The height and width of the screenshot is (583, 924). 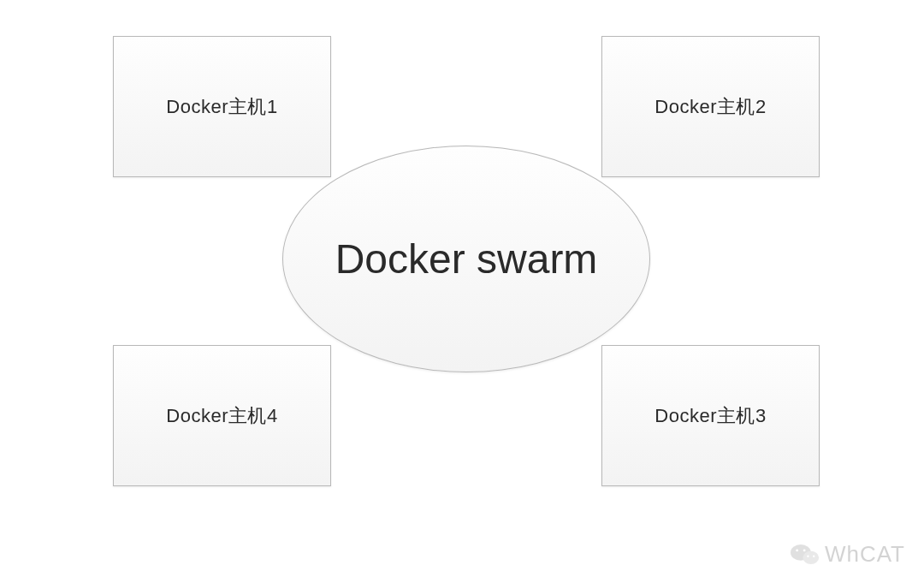 What do you see at coordinates (805, 555) in the screenshot?
I see `wechat-icon` at bounding box center [805, 555].